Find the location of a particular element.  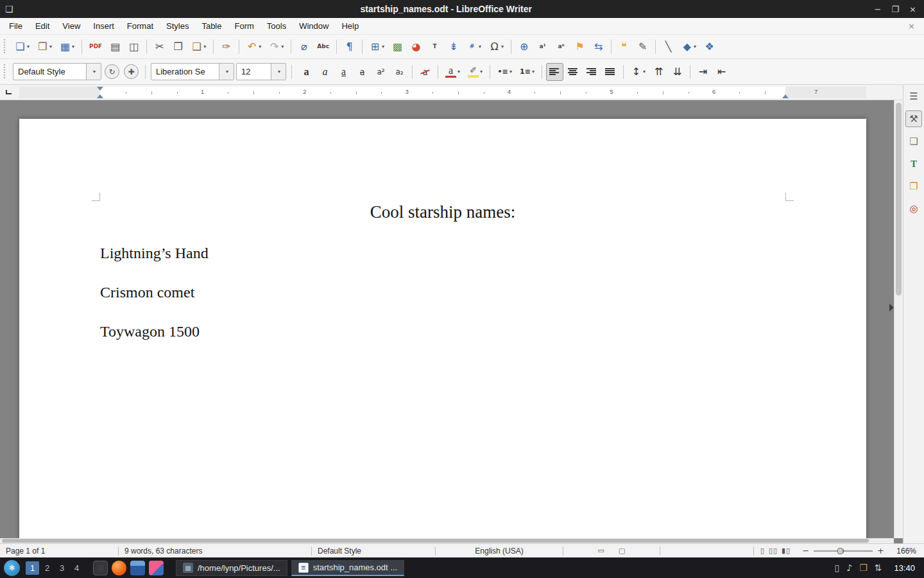

horizontal-scrollbar is located at coordinates (447, 541).